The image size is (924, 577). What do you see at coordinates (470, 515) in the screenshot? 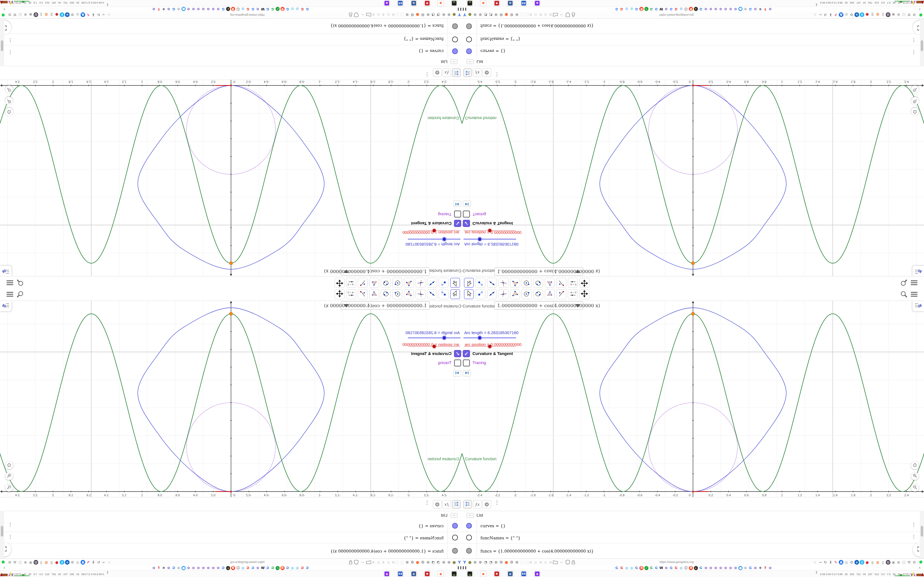
I see `collapse-list-button: −` at bounding box center [470, 515].